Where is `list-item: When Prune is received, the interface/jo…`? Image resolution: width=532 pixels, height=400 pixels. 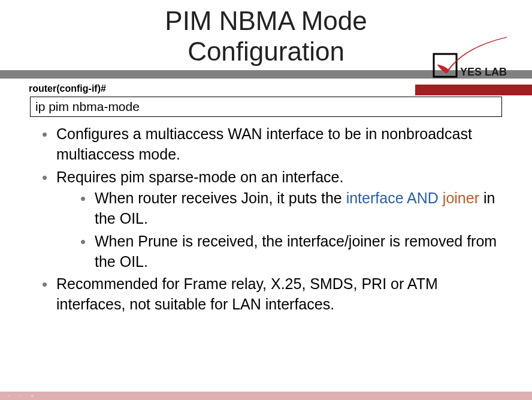
list-item: When Prune is received, the interface/jo… is located at coordinates (290, 252).